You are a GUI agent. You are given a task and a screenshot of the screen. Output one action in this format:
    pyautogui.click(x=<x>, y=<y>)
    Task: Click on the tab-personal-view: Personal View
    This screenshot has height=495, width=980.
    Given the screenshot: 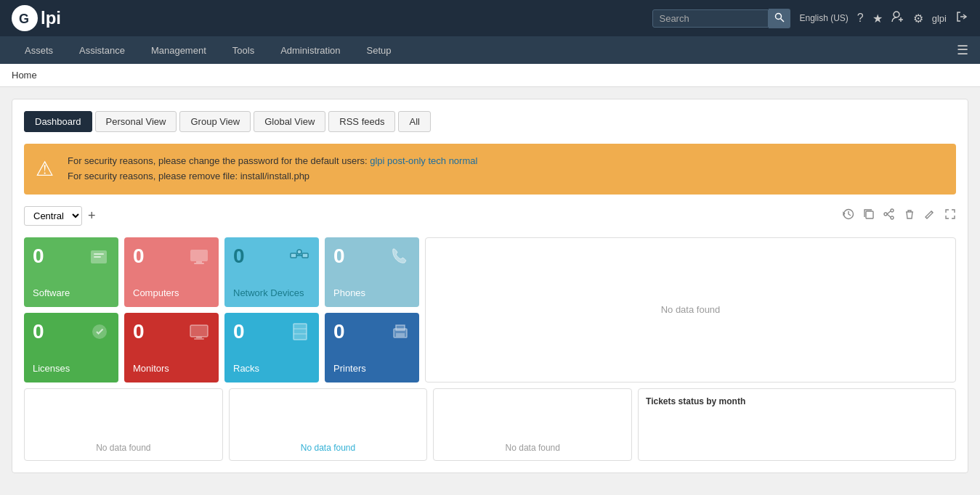 What is the action you would take?
    pyautogui.click(x=137, y=122)
    